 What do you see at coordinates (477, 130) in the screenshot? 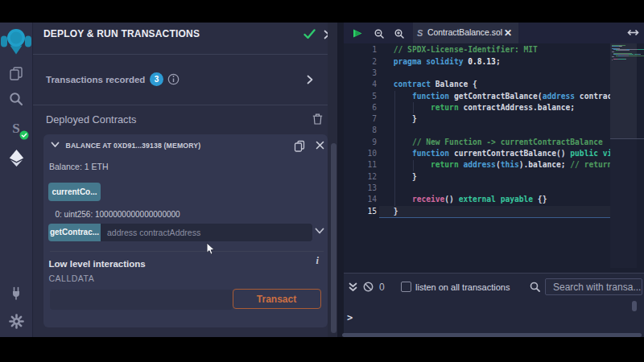
I see `code-line: 8` at bounding box center [477, 130].